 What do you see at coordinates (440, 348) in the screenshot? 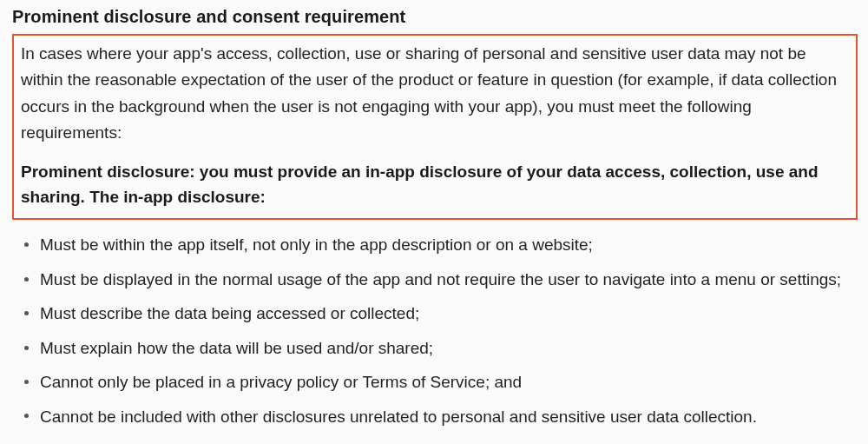
I see `list-item: Must explain how the data will be used a…` at bounding box center [440, 348].